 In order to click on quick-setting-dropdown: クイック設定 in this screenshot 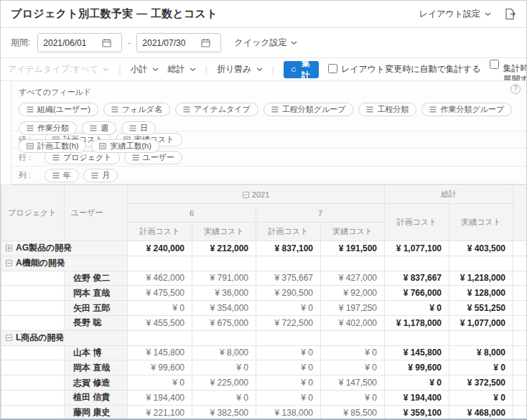, I will do `click(266, 43)`.